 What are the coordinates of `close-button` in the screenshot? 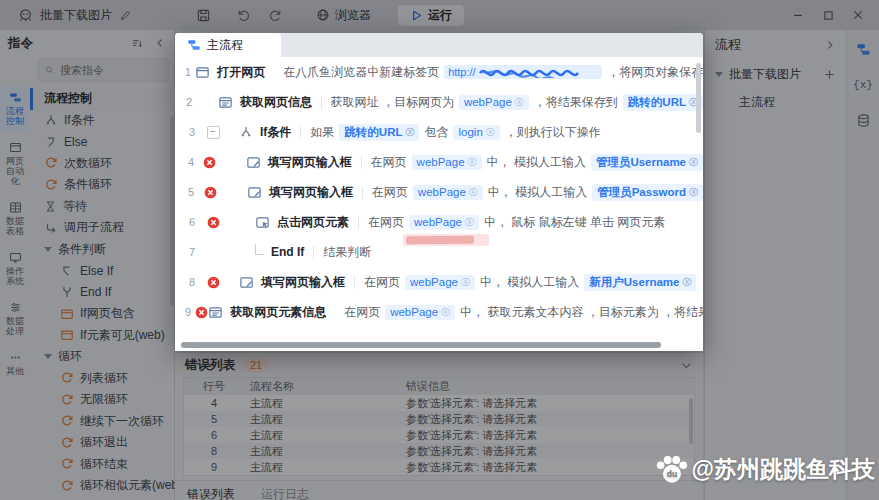 It's located at (858, 15).